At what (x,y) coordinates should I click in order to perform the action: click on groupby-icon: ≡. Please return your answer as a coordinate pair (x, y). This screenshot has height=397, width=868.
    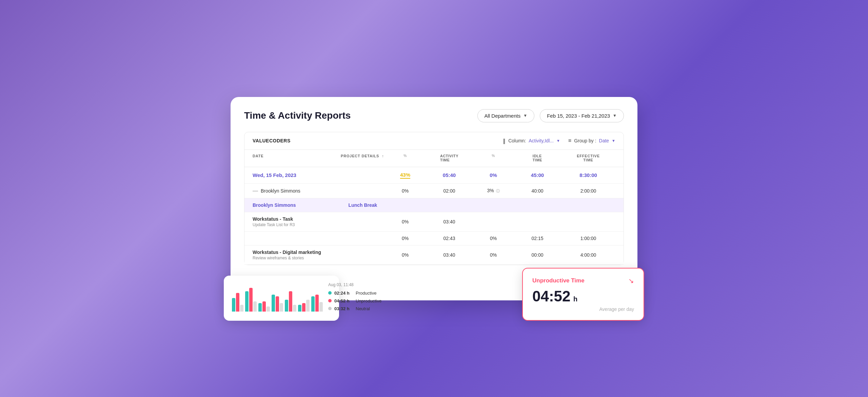
    Looking at the image, I should click on (570, 141).